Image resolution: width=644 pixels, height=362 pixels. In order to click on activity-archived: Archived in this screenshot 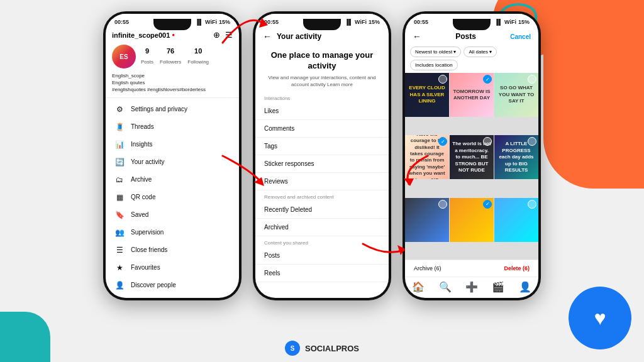, I will do `click(322, 228)`.